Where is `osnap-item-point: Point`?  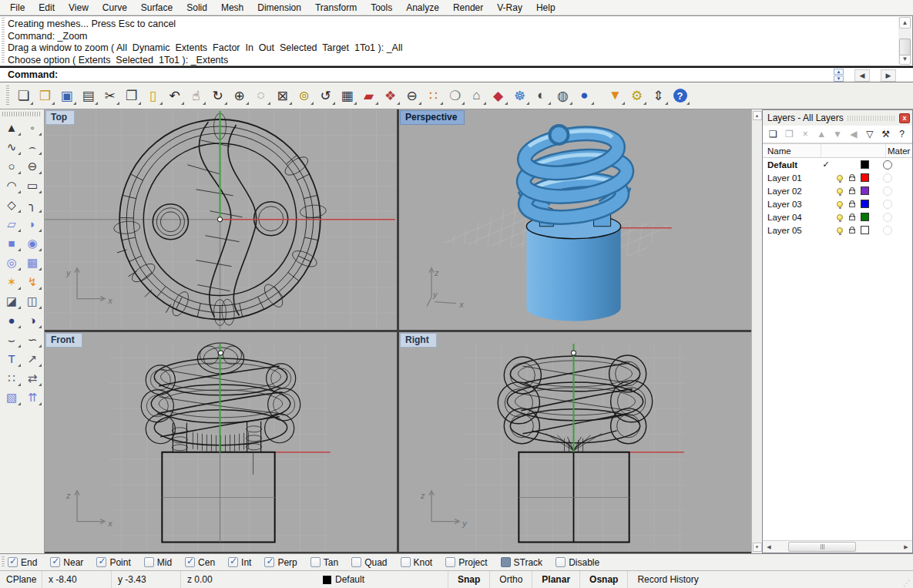 osnap-item-point: Point is located at coordinates (113, 563).